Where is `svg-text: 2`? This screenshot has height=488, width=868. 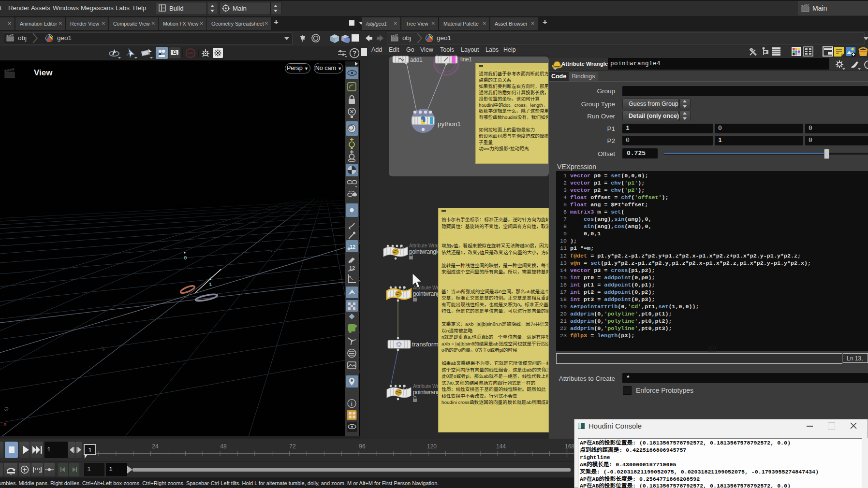
svg-text: 2 is located at coordinates (103, 349).